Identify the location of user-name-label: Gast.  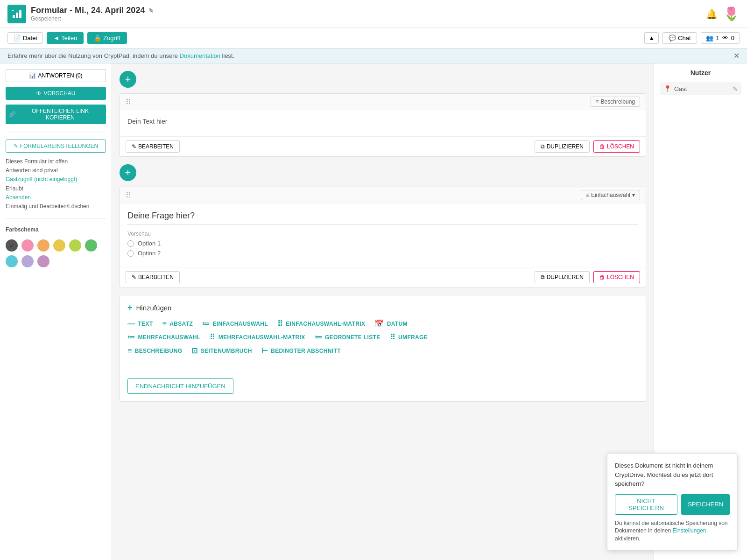
(681, 89).